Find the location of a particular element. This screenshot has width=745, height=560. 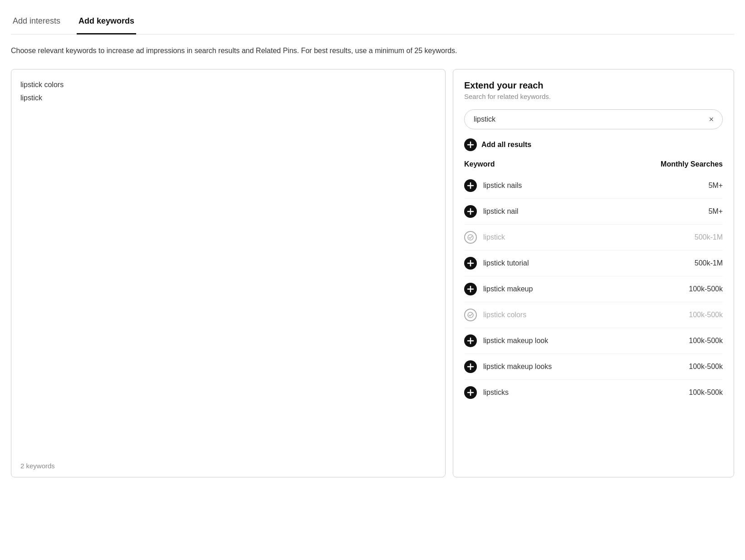

clear-search-button: × is located at coordinates (711, 120).